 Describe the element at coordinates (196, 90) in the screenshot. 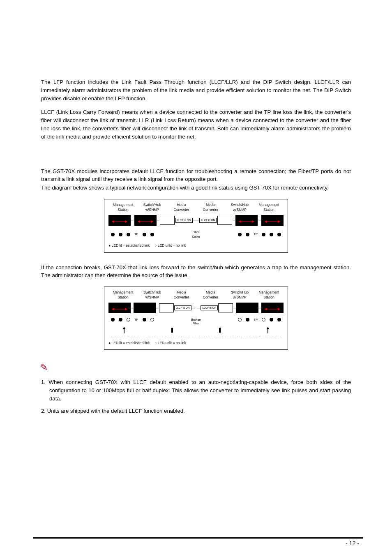

I see `paragraph-1: The LFP function includes the Link Fault…` at that location.